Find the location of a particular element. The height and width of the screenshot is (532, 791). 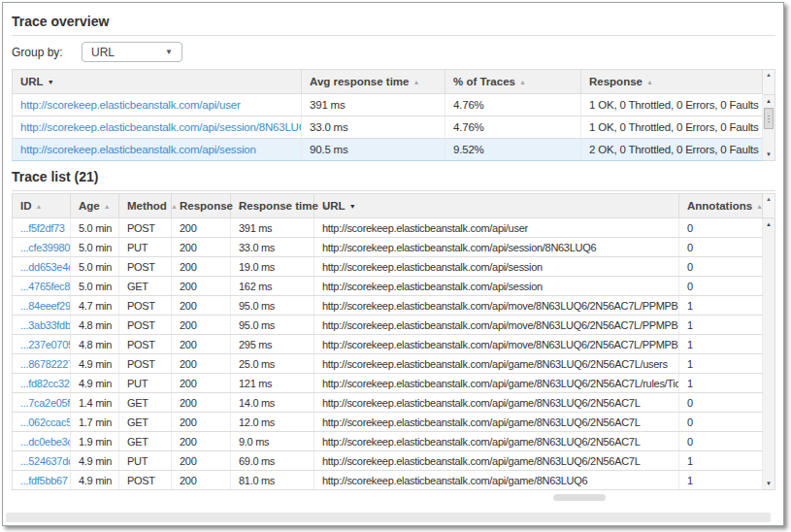

id-cell: ...cfe39980 is located at coordinates (42, 248).